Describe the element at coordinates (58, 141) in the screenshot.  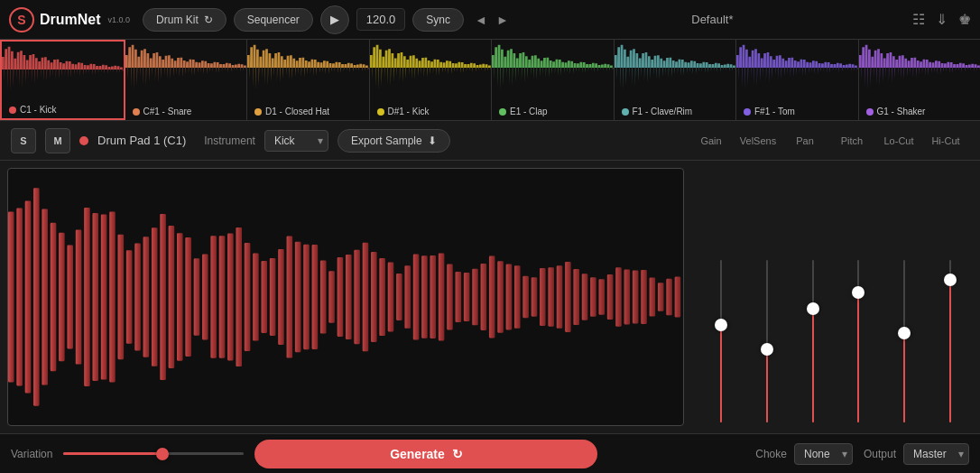
I see `m-button: M` at that location.